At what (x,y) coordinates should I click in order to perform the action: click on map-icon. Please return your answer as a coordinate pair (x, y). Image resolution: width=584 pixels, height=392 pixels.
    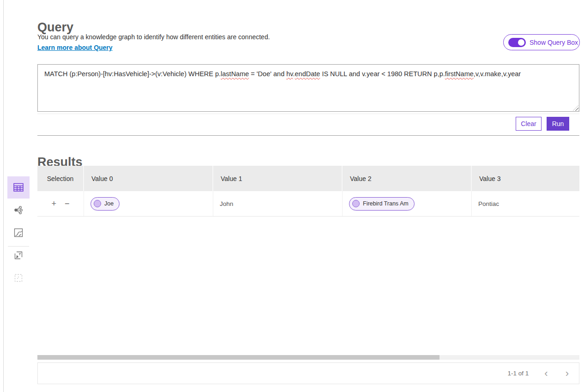
    Looking at the image, I should click on (18, 233).